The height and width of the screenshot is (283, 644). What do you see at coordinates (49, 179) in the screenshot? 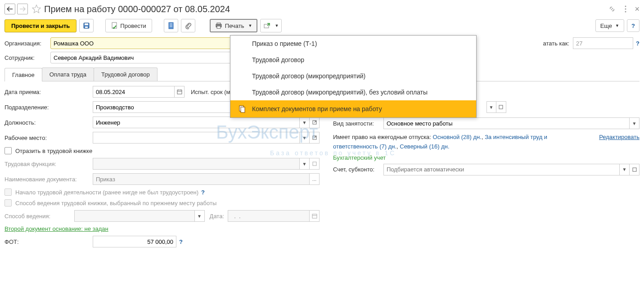
I see `document-name-label: Наименование документа:` at bounding box center [49, 179].